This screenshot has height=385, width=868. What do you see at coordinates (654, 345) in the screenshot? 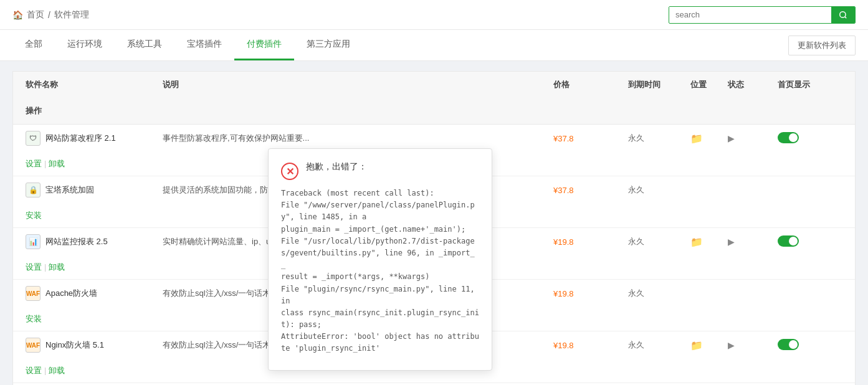
I see `row5-expire: 永久` at bounding box center [654, 345].